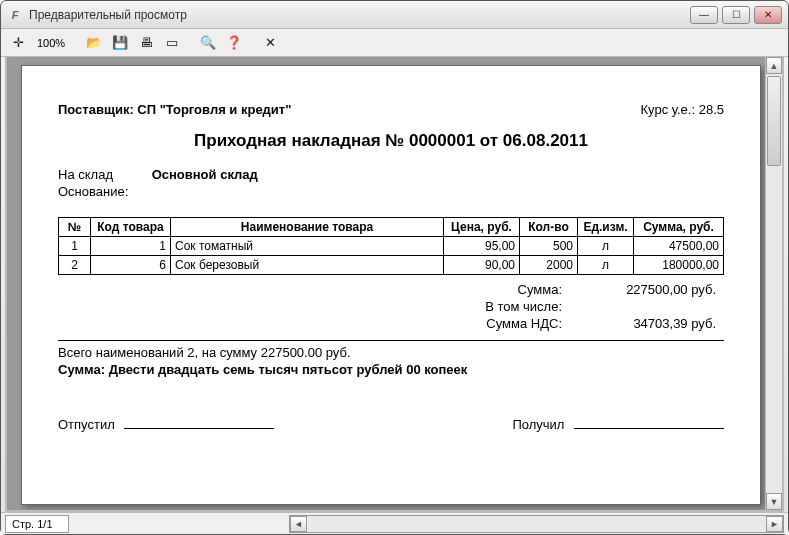  I want to click on hscroll-track, so click(536, 524).